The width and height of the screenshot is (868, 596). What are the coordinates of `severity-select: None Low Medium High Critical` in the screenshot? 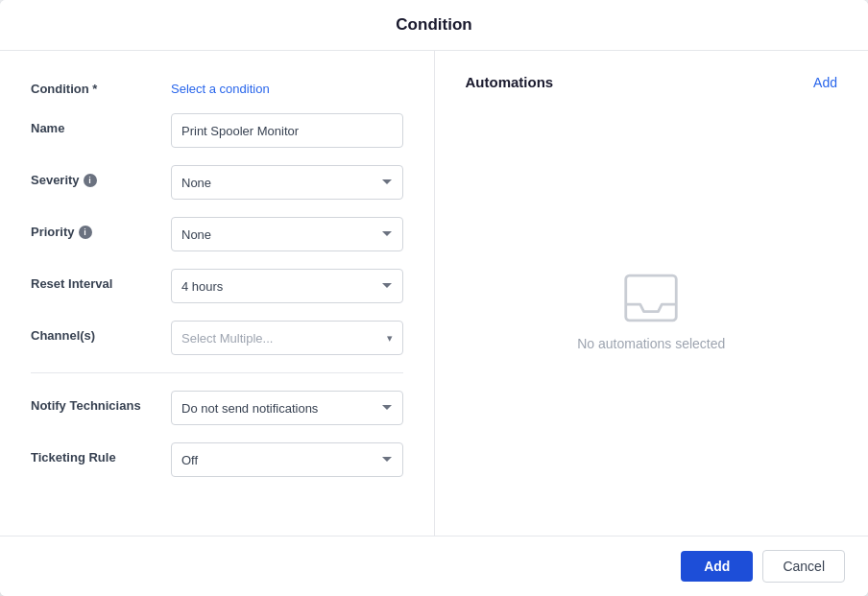 It's located at (287, 182).